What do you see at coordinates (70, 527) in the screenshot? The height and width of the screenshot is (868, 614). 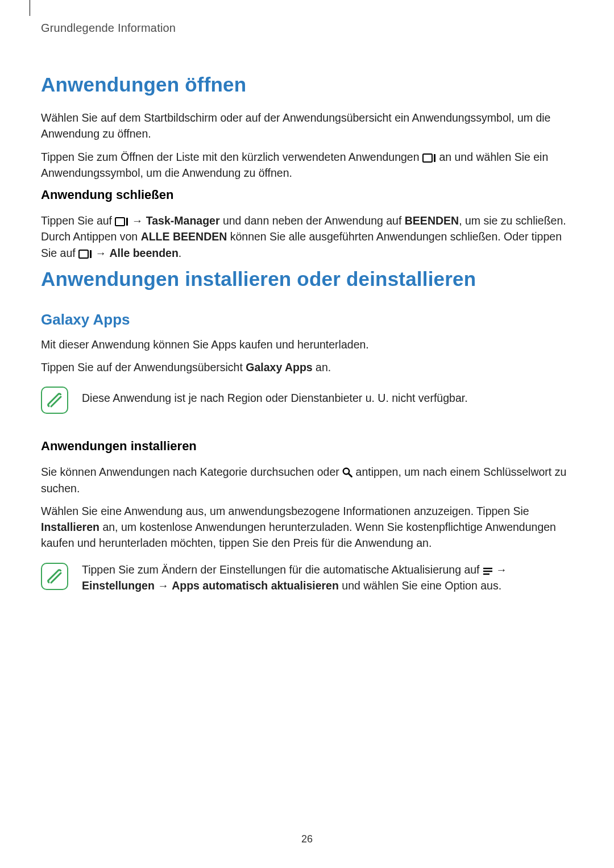 I see `bold-text: Installieren` at bounding box center [70, 527].